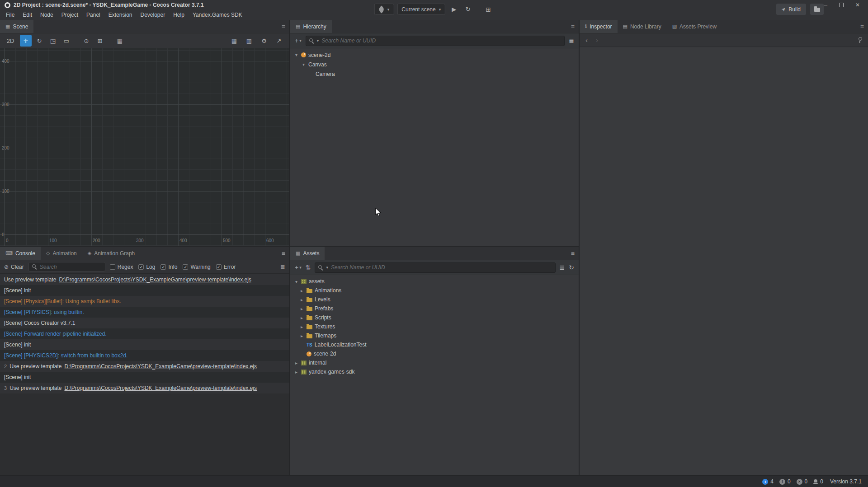 Image resolution: width=868 pixels, height=487 pixels. Describe the element at coordinates (818, 482) in the screenshot. I see `status-bell: 0` at that location.